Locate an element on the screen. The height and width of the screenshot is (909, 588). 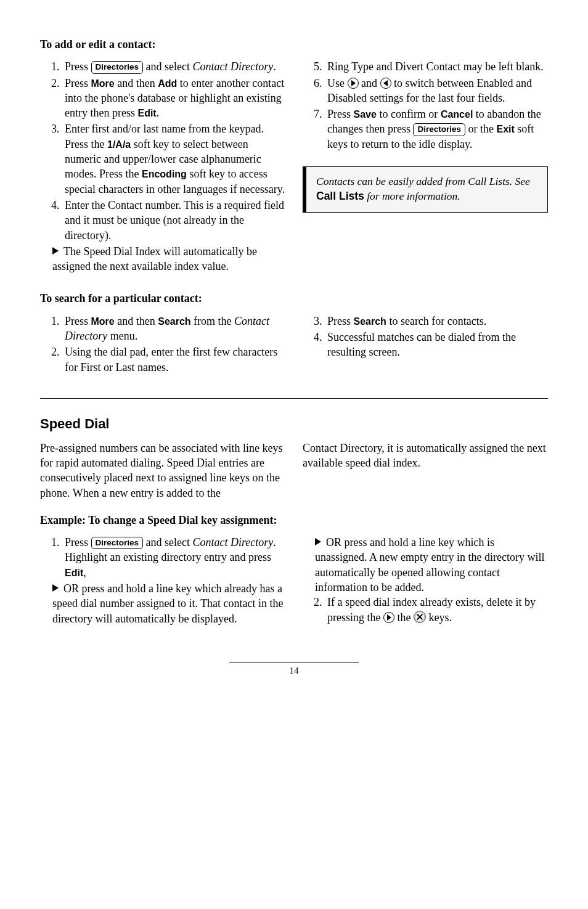
search-step-1: Press More and then Search from the Cont… is located at coordinates (174, 329).